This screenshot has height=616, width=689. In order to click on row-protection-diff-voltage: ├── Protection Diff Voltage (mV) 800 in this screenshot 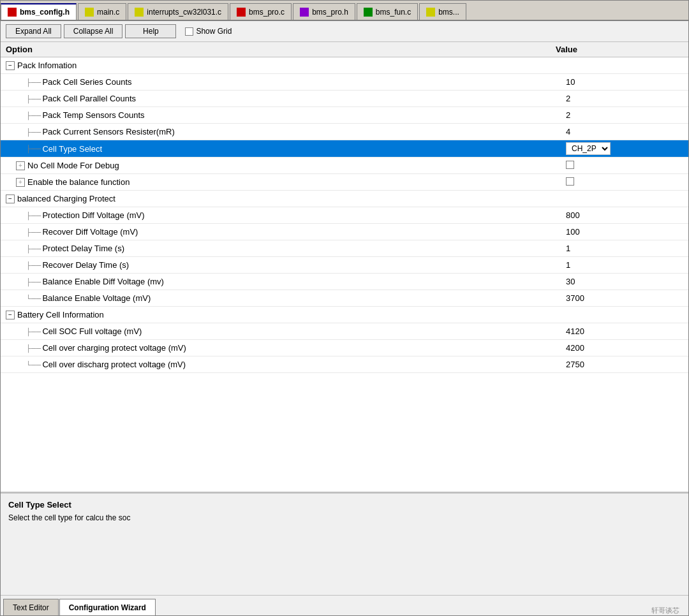, I will do `click(344, 216)`.